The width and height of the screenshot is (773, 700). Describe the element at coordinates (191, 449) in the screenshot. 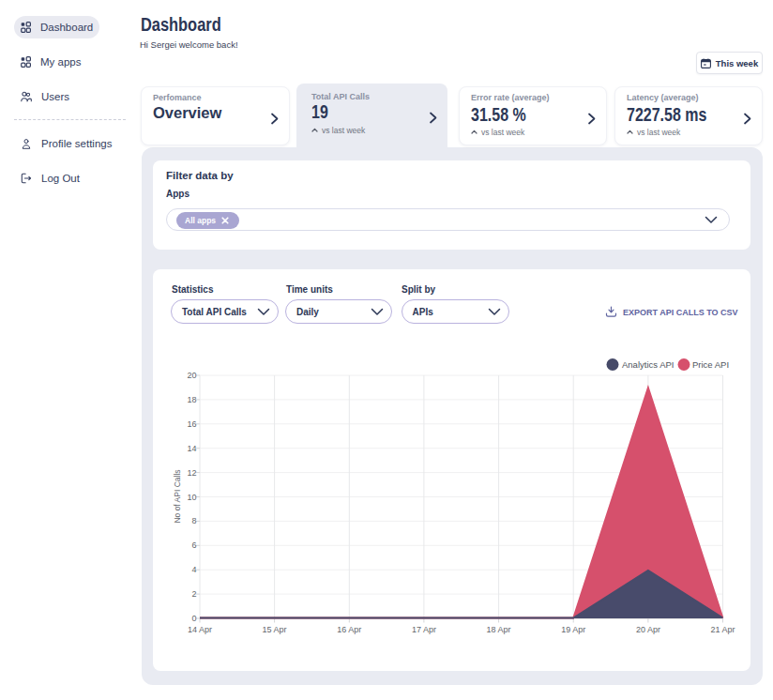

I see `svg-text: 14` at that location.